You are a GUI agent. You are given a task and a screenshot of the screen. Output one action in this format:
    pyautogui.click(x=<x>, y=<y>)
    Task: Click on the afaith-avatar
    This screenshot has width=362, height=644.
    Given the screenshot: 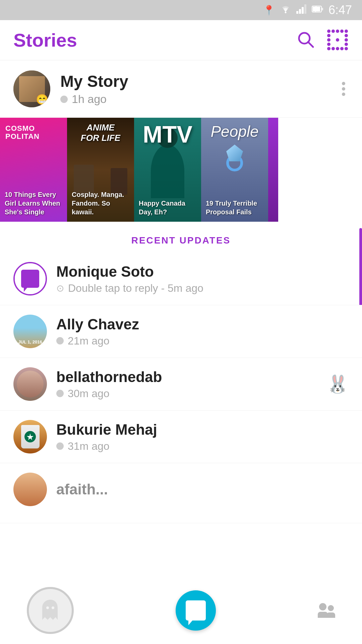 What is the action you would take?
    pyautogui.click(x=30, y=489)
    